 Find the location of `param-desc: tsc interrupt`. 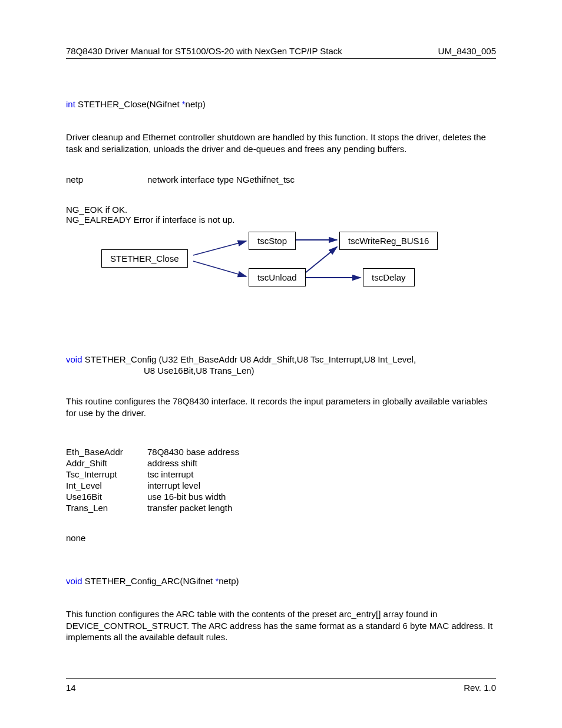

param-desc: tsc interrupt is located at coordinates (322, 474).